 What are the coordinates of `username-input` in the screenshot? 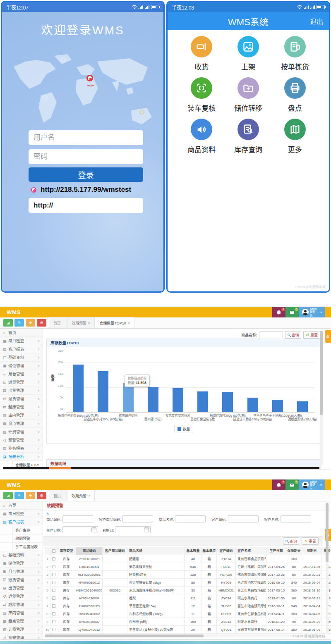 It's located at (86, 138).